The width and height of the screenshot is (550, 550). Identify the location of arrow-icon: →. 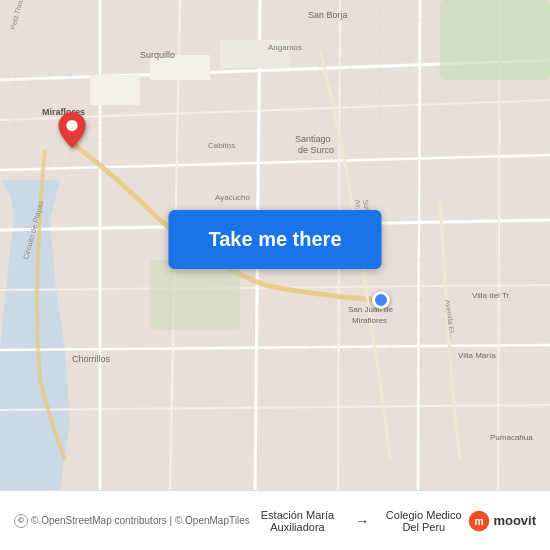
(362, 521).